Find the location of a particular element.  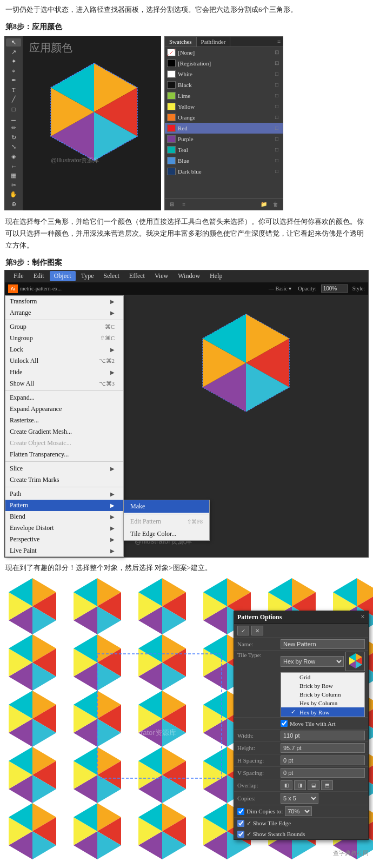

select-menu: Select is located at coordinates (111, 276).